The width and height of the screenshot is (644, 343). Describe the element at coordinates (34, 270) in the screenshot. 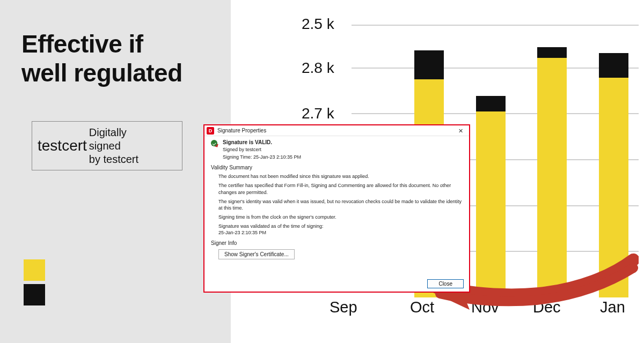

I see `legend-swatch-yellow` at that location.